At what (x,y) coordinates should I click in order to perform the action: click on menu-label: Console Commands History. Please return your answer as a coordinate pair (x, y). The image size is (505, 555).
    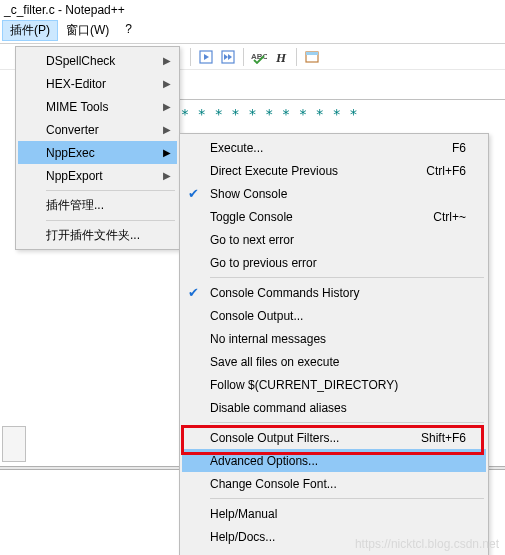
    Looking at the image, I should click on (284, 293).